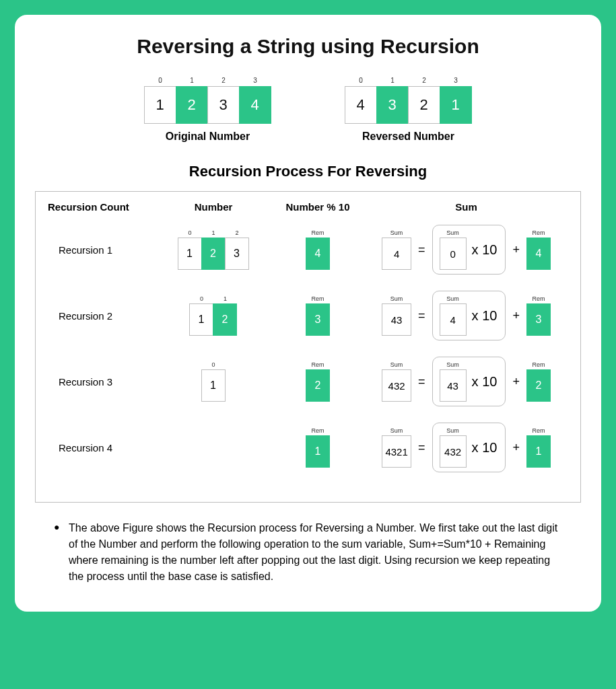  What do you see at coordinates (213, 316) in the screenshot?
I see `number-column: 0112` at bounding box center [213, 316].